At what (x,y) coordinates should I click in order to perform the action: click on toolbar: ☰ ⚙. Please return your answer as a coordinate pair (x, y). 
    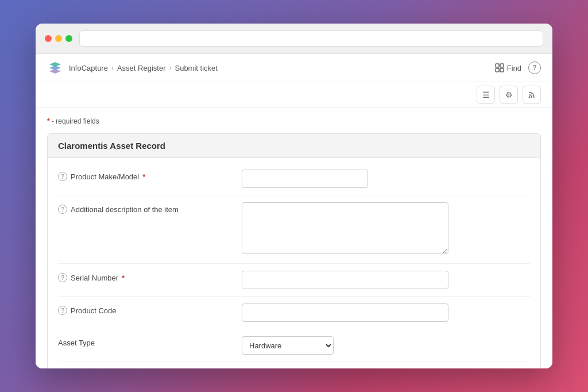
    Looking at the image, I should click on (294, 95).